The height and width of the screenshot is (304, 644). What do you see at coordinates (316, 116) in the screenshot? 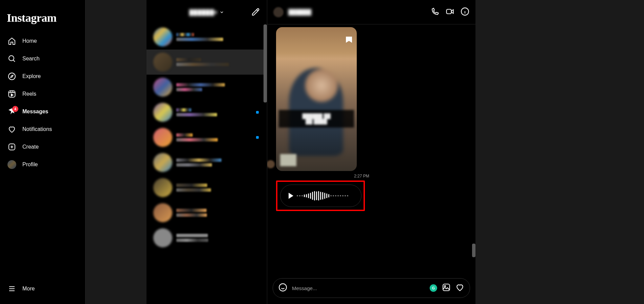
I see `post-caption-line1: ██████ ██` at bounding box center [316, 116].